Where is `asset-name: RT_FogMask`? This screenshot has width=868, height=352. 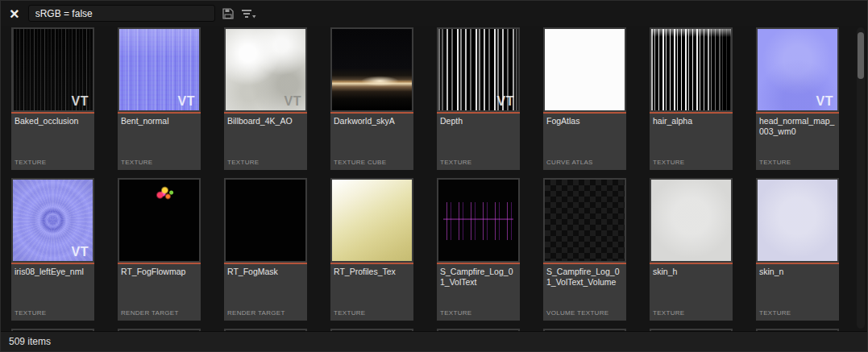
asset-name: RT_FogMask is located at coordinates (266, 287).